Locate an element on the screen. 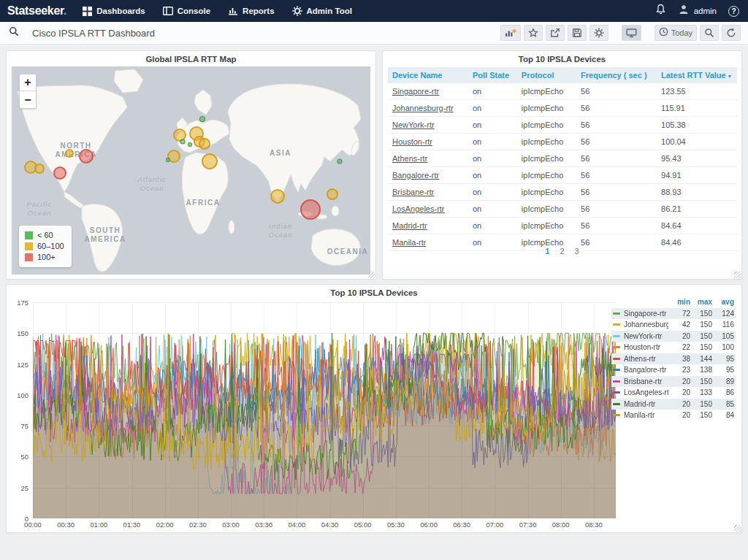  table-cell: 84.64 is located at coordinates (697, 226).